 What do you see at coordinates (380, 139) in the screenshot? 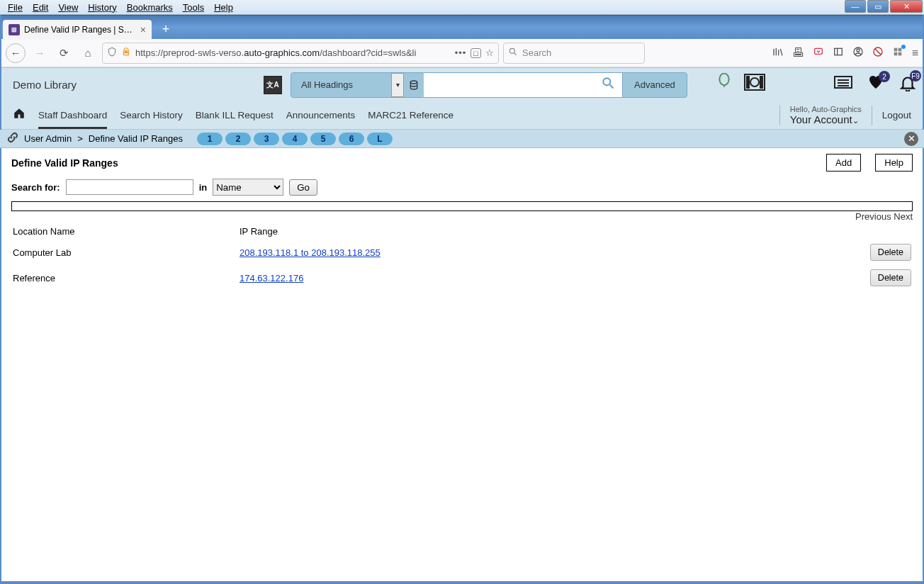
I see `pill-last: L` at bounding box center [380, 139].